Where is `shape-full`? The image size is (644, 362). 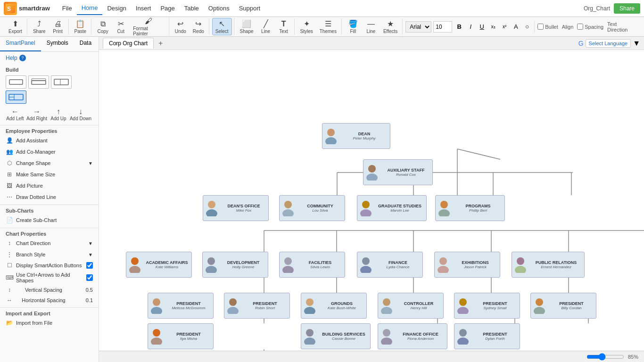 shape-full is located at coordinates (16, 97).